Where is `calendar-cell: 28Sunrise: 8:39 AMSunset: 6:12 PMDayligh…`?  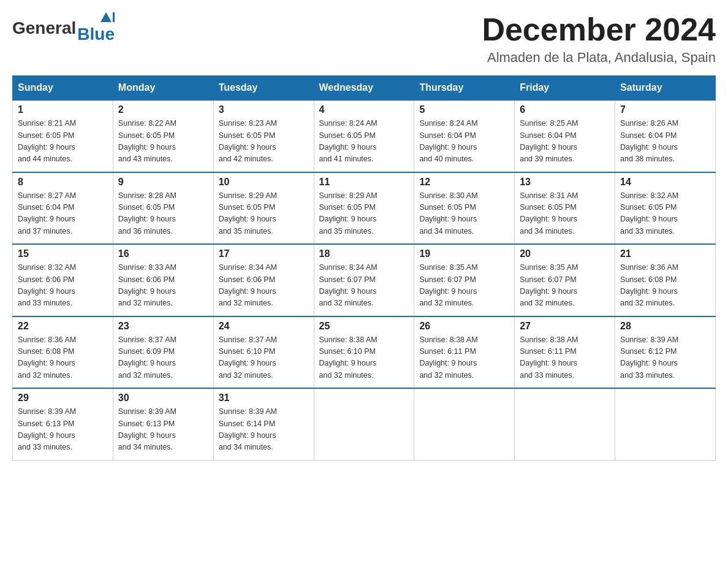
calendar-cell: 28Sunrise: 8:39 AMSunset: 6:12 PMDayligh… is located at coordinates (665, 353).